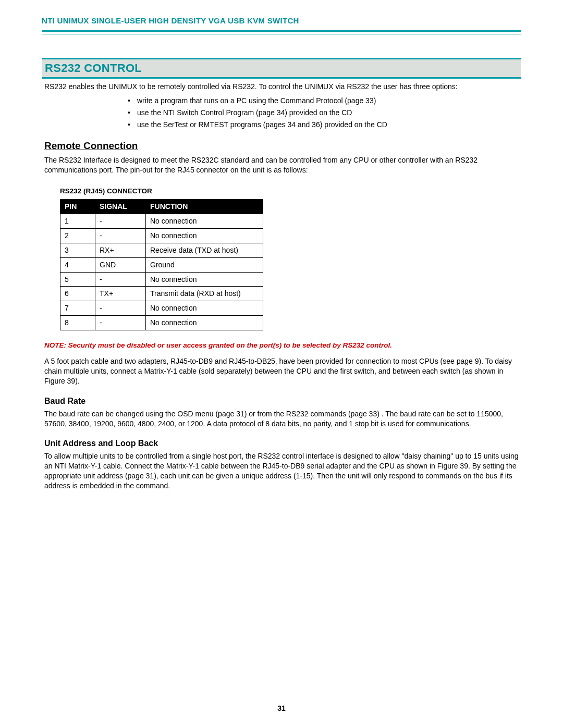  I want to click on intro-text: RS232 enables the UNIMUX to be remotely …, so click(283, 87).